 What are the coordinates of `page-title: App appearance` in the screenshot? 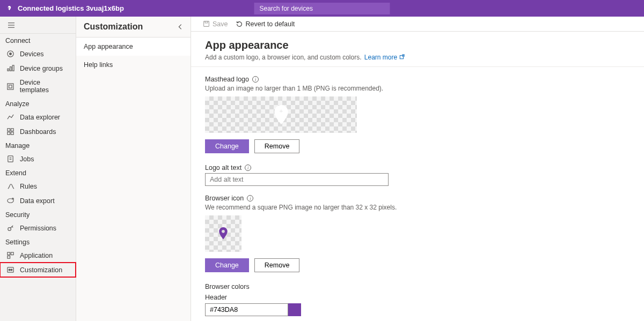 It's located at (418, 45).